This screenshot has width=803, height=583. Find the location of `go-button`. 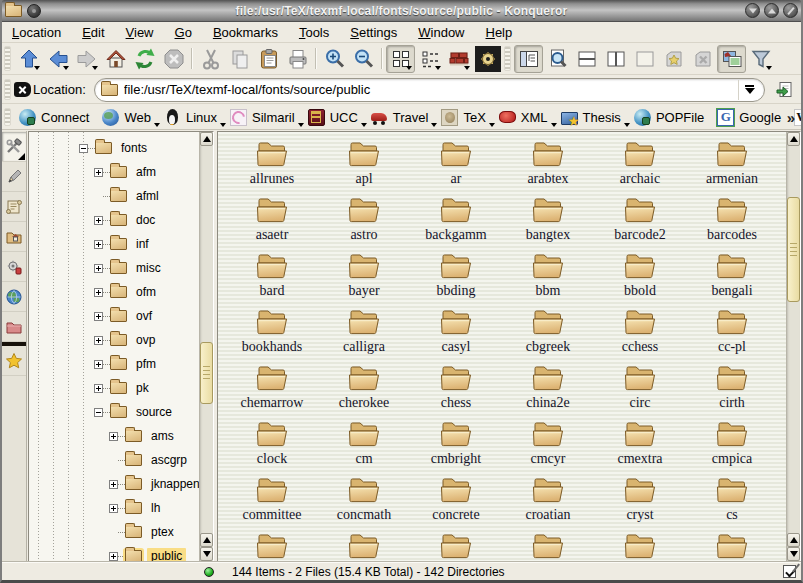

go-button is located at coordinates (784, 90).